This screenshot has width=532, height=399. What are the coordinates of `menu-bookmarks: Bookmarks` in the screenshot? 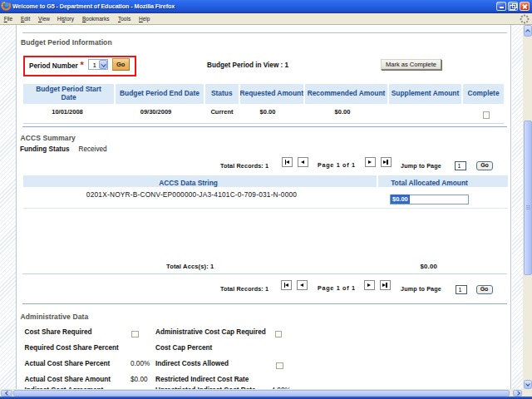 It's located at (96, 18).